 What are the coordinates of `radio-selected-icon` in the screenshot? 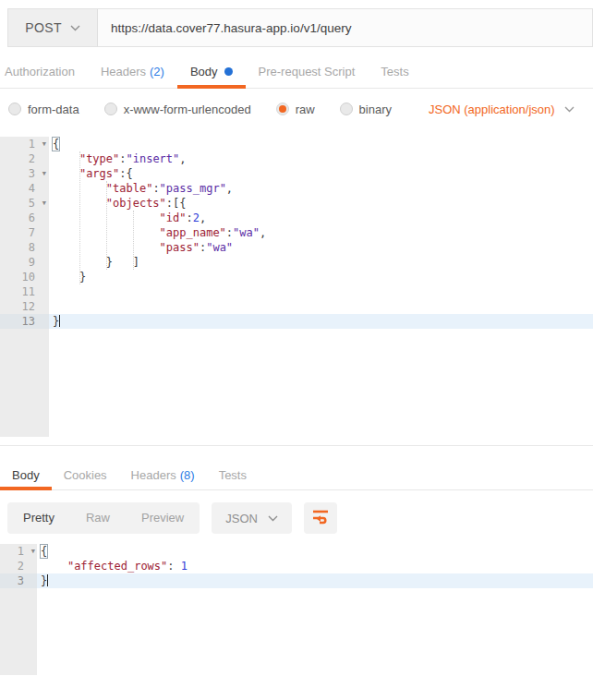 It's located at (283, 109).